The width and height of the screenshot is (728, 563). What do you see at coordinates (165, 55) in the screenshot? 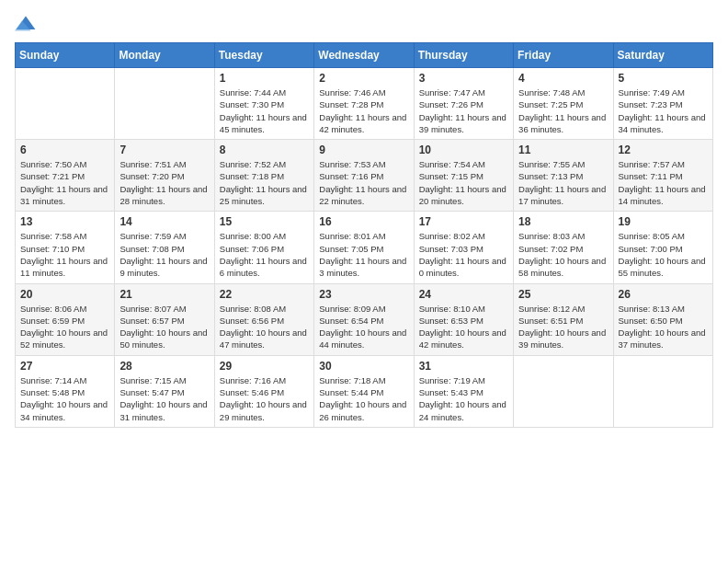
I see `weekday-header-monday: Monday` at bounding box center [165, 55].